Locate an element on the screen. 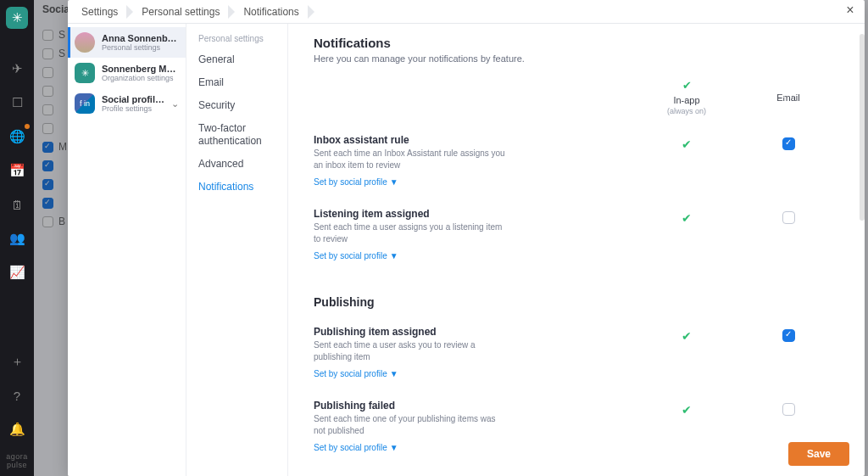 The image size is (868, 476). team-icon: 👥 is located at coordinates (17, 238).